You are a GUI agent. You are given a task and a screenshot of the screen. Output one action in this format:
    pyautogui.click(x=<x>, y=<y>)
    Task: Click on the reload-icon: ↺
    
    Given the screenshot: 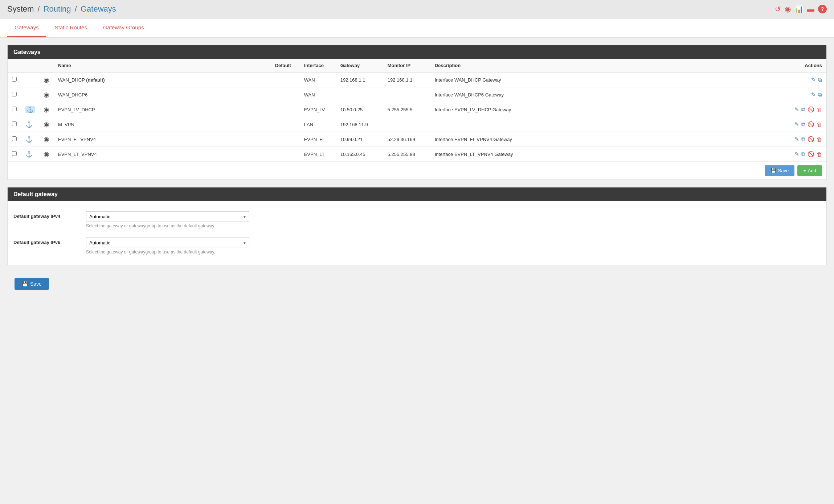 What is the action you would take?
    pyautogui.click(x=778, y=9)
    